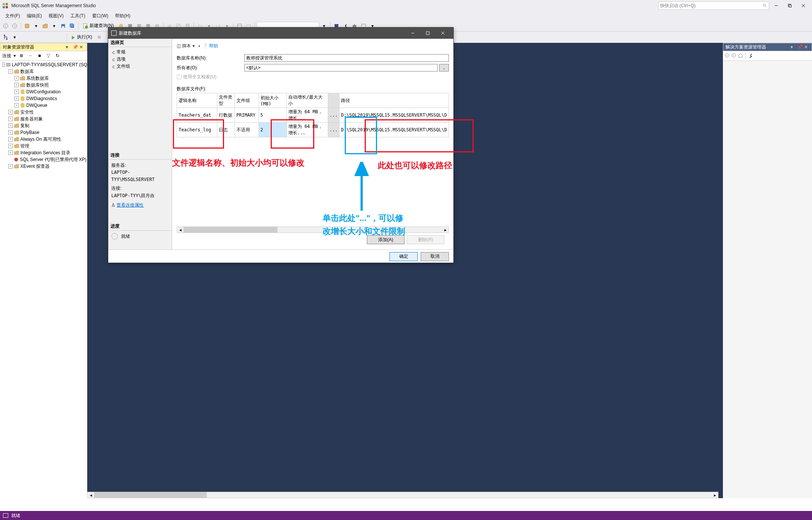  Describe the element at coordinates (362, 186) in the screenshot. I see `annotation-arrow-icon` at that location.